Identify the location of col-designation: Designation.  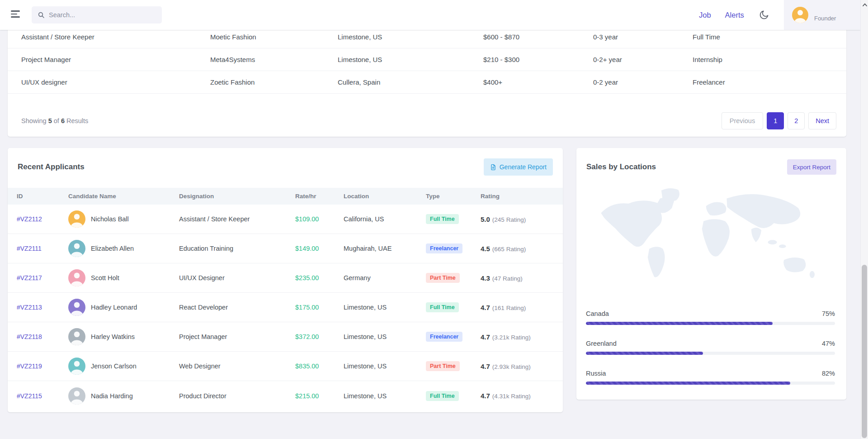
(237, 196).